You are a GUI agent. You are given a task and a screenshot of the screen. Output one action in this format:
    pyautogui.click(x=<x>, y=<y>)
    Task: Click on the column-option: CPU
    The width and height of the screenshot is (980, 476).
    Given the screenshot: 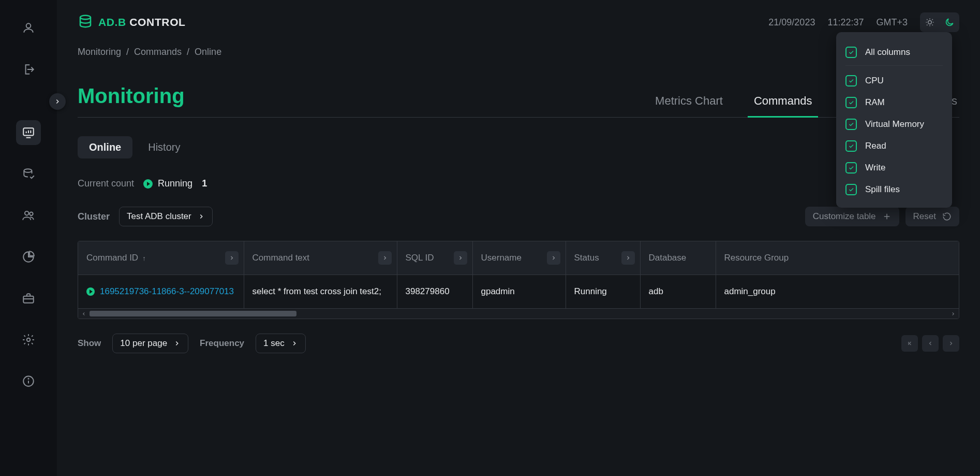 What is the action you would take?
    pyautogui.click(x=894, y=81)
    